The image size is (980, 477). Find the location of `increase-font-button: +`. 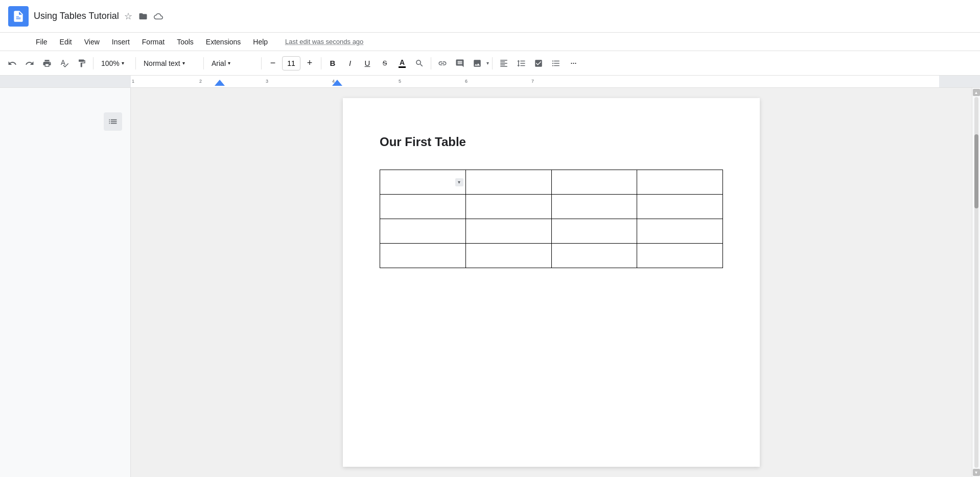

increase-font-button: + is located at coordinates (310, 63).